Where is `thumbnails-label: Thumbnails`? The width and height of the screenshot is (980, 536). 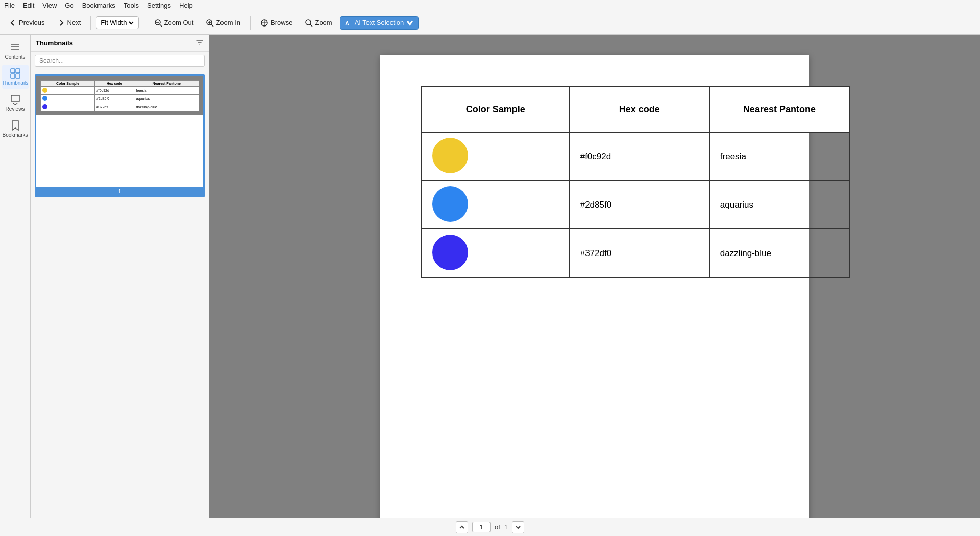 thumbnails-label: Thumbnails is located at coordinates (15, 83).